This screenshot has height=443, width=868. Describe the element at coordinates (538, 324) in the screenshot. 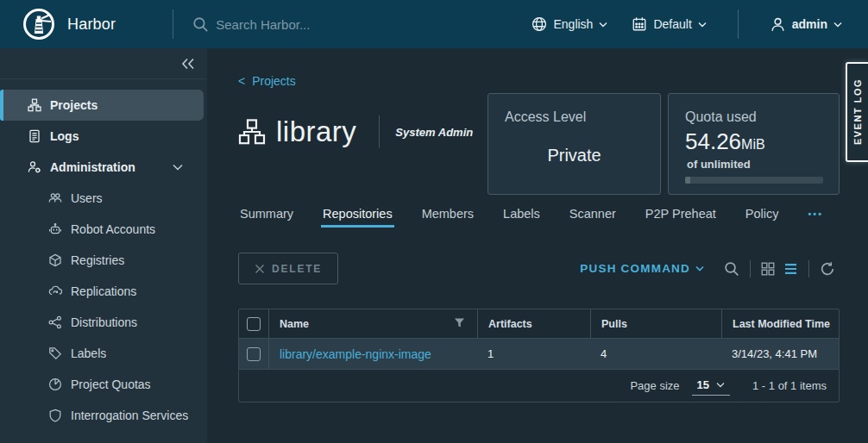

I see `table-header-row: Name Artifacts Pulls Last Modified Time` at that location.